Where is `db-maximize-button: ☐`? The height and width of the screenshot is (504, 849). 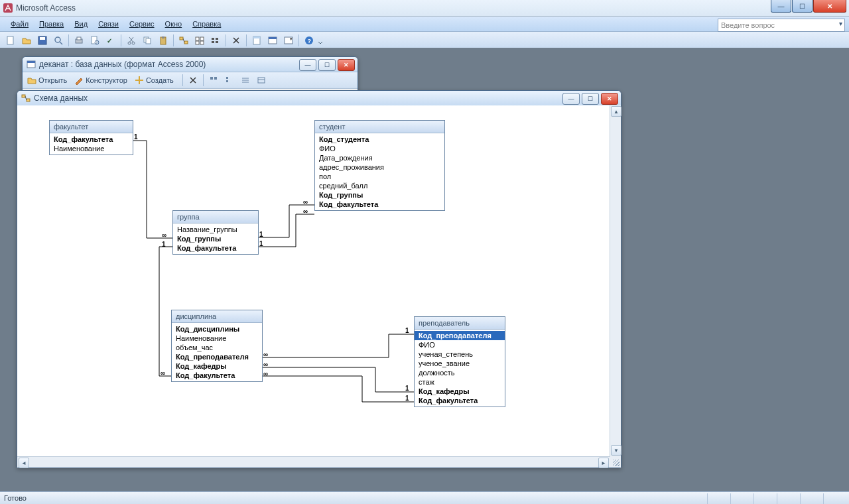 db-maximize-button: ☐ is located at coordinates (327, 65).